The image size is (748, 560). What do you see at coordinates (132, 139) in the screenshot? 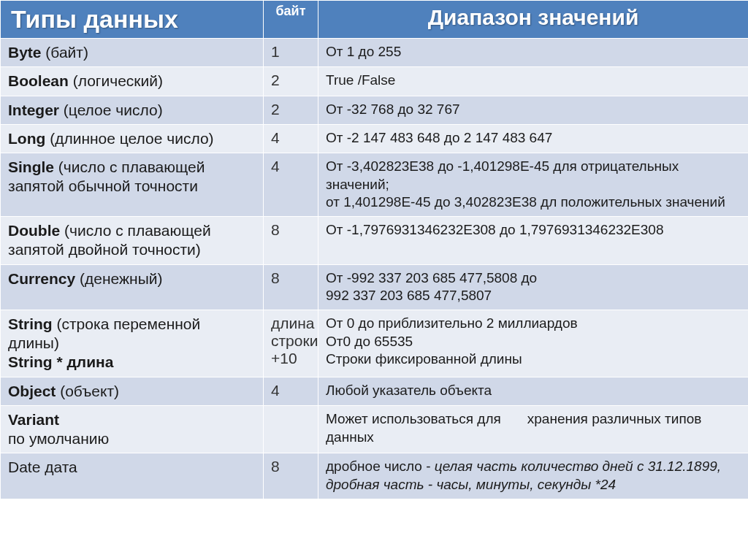
I see `cell-type: Long (длинное целое число)` at bounding box center [132, 139].